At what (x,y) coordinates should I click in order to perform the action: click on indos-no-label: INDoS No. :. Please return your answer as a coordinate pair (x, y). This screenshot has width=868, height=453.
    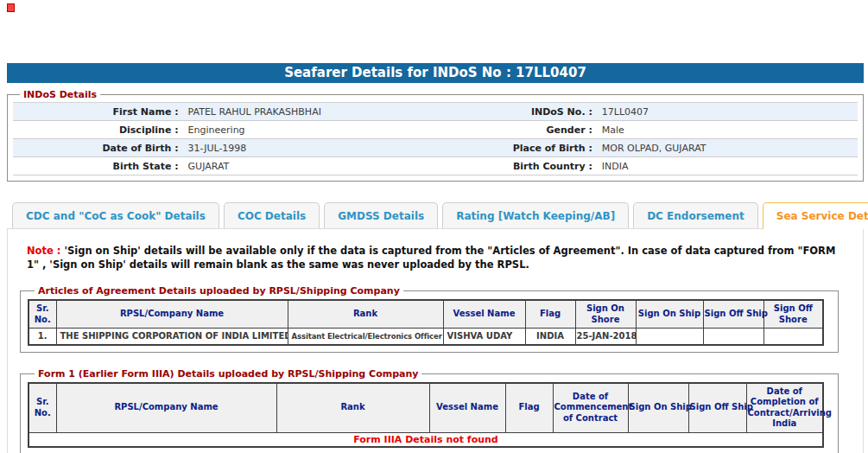
    Looking at the image, I should click on (516, 112).